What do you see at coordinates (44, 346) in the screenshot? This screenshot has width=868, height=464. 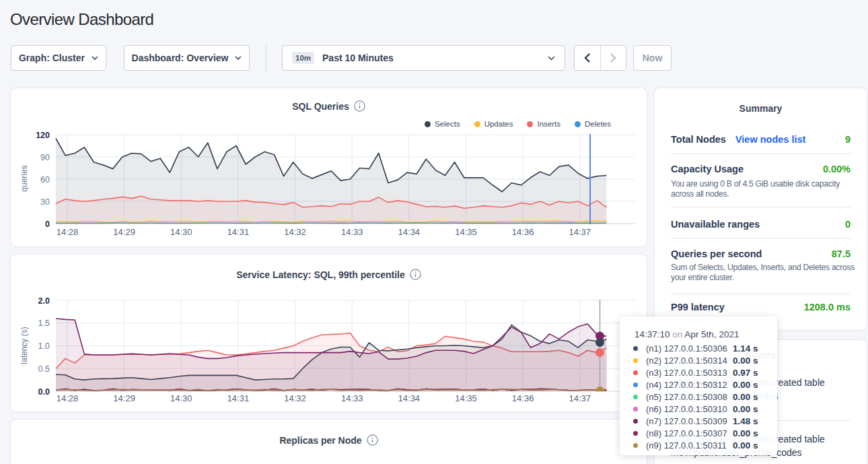 I see `svg-text: 1.0` at bounding box center [44, 346].